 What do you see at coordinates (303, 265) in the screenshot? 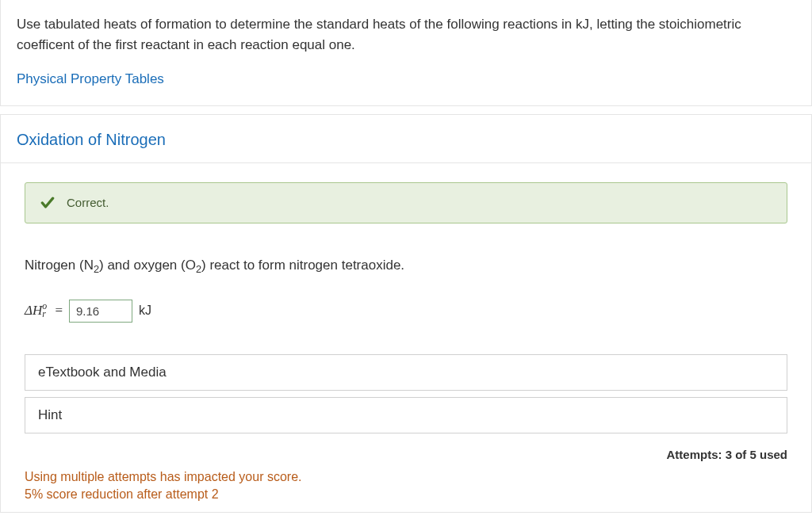
I see `prompt-text-3: ) react to form nitrogen tetraoxide.` at bounding box center [303, 265].